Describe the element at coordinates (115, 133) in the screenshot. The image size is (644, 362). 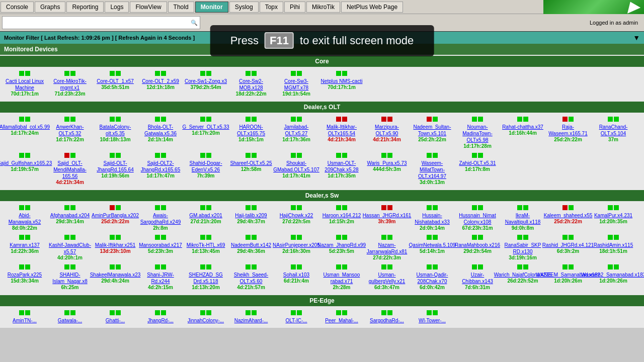
I see `device-card: BatalaColony-olt.x5.3510d:18h:13m` at that location.